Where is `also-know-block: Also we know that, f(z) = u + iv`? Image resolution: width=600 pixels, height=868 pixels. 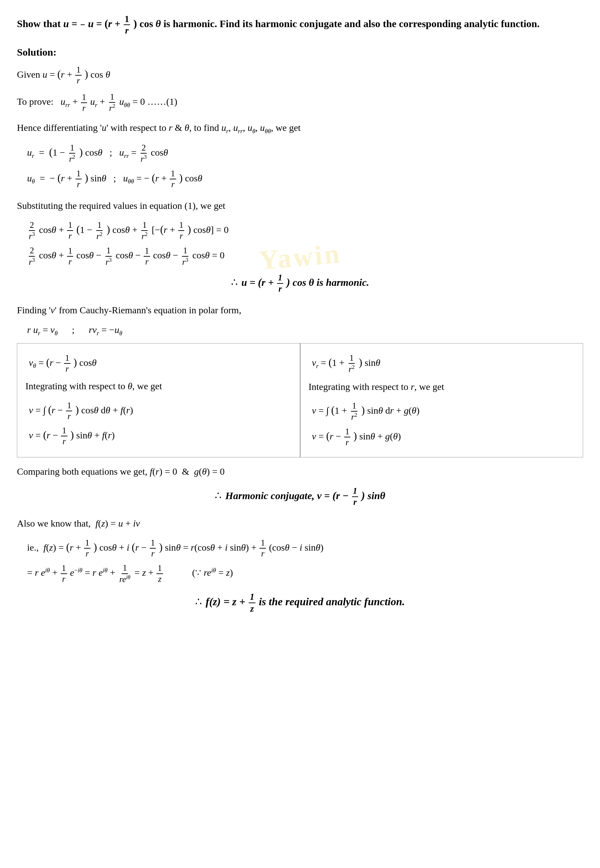 also-know-block: Also we know that, f(z) = u + iv is located at coordinates (300, 524).